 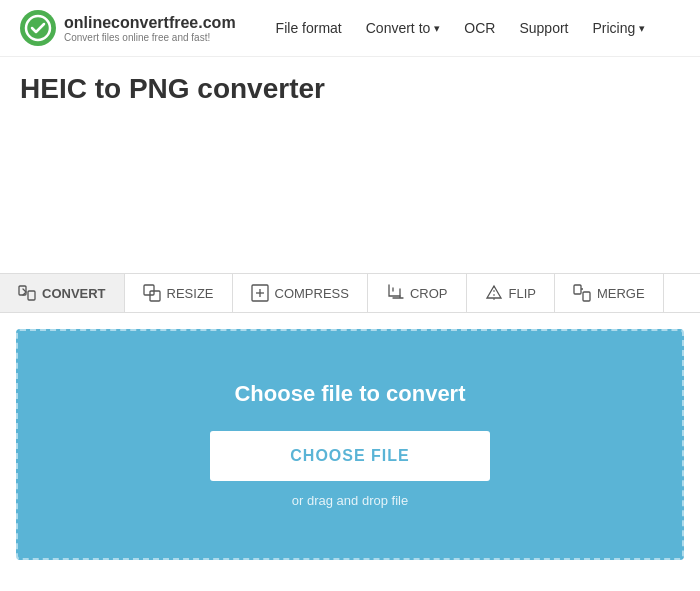 What do you see at coordinates (150, 38) in the screenshot?
I see `logo-subtitle: Convert files online free and fast!` at bounding box center [150, 38].